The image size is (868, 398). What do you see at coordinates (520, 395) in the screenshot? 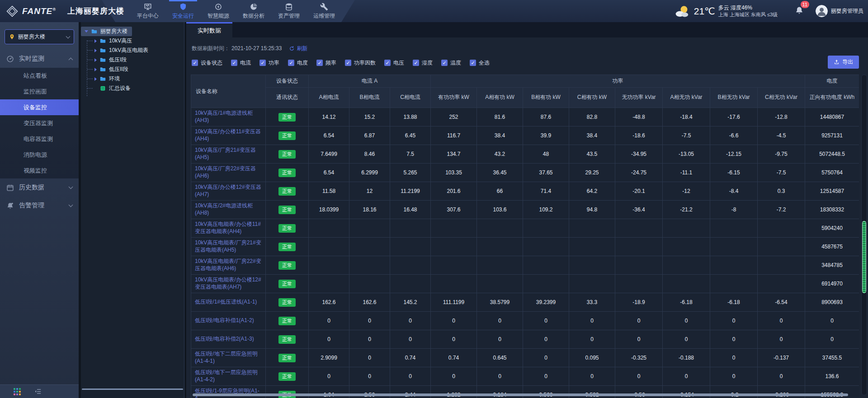
I see `horizontal-scrollbar-thumb` at bounding box center [520, 395].